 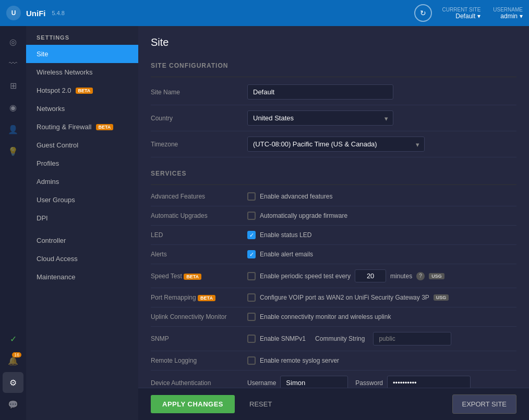 I want to click on nav-insights: 💡, so click(x=13, y=151).